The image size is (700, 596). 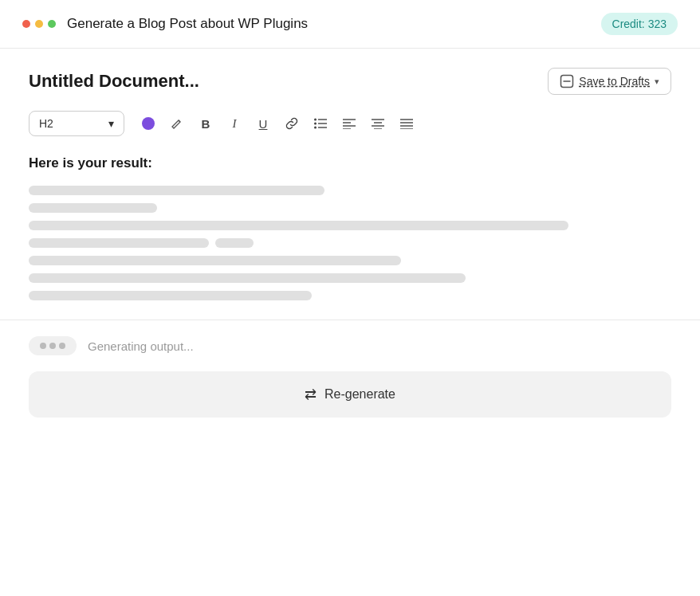 What do you see at coordinates (311, 394) in the screenshot?
I see `regenerate-icon: ⇄` at bounding box center [311, 394].